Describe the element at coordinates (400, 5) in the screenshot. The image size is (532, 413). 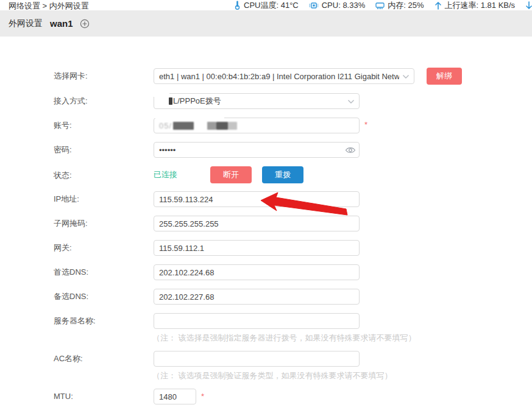
I see `status-item-memory: 内存: 25%` at that location.